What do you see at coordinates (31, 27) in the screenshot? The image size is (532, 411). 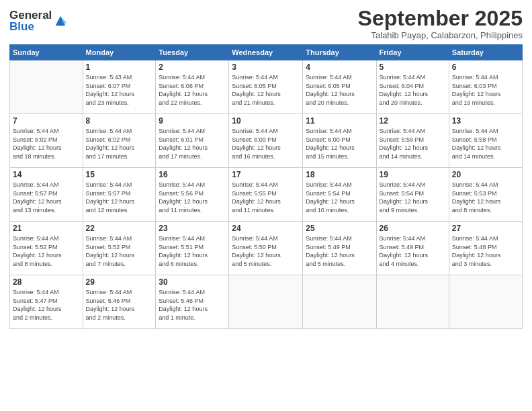 I see `logo-blue: Blue` at bounding box center [31, 27].